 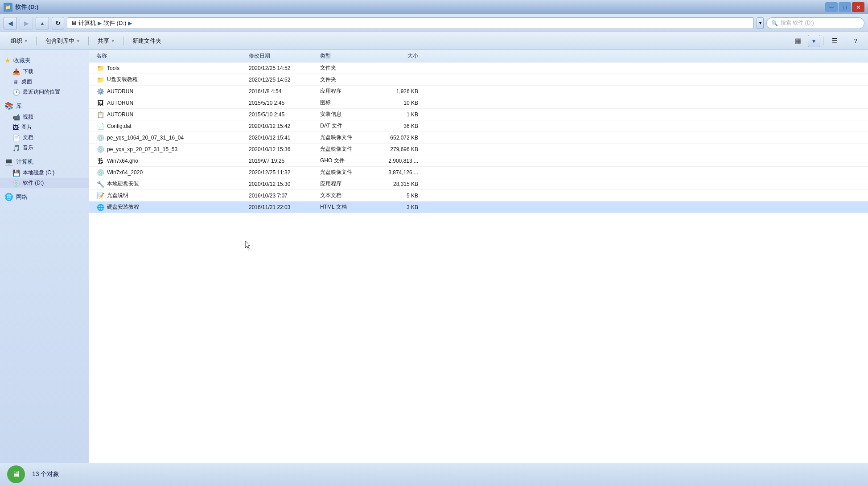 I want to click on share-button: 共享 ▾, so click(x=106, y=41).